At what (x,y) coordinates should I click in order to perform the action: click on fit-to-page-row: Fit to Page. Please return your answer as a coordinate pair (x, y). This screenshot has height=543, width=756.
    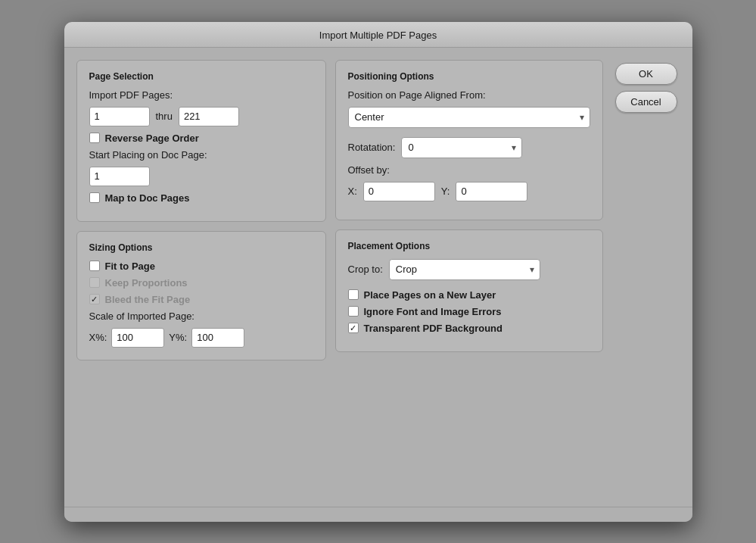
    Looking at the image, I should click on (201, 267).